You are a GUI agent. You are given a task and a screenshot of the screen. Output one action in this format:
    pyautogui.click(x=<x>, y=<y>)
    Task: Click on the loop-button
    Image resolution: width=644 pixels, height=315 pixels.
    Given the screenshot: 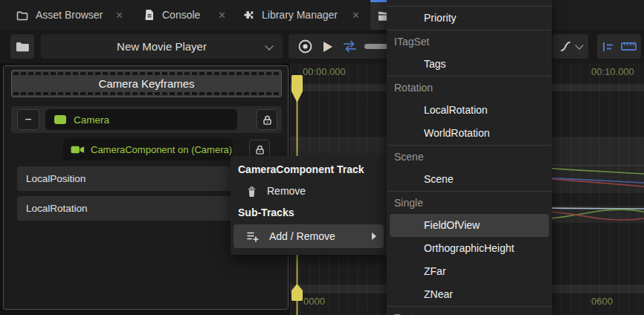 What is the action you would take?
    pyautogui.click(x=350, y=46)
    